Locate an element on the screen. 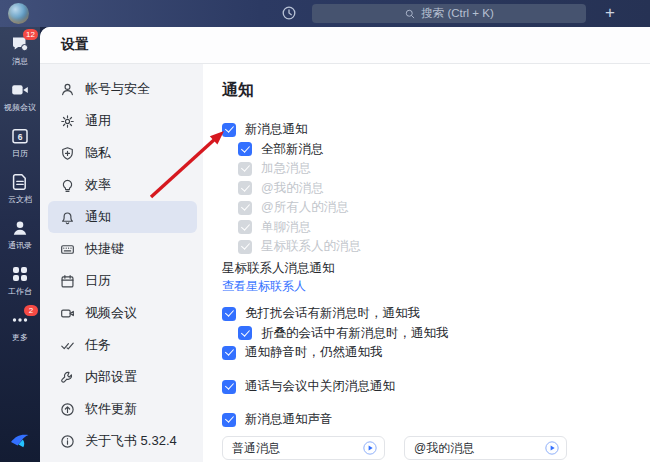 Image resolution: width=650 pixels, height=462 pixels. checkbox-label: 新消息通知声音 is located at coordinates (289, 420).